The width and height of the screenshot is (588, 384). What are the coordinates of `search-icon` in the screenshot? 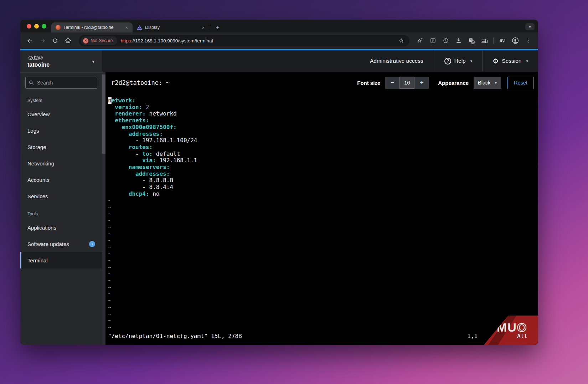 It's located at (31, 83).